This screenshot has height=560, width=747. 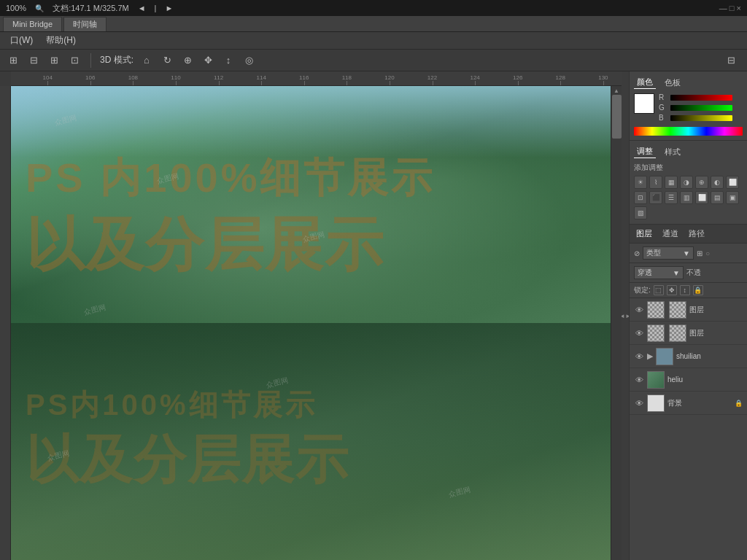 I want to click on layer-row-2: 👁 图层, so click(x=689, y=333).